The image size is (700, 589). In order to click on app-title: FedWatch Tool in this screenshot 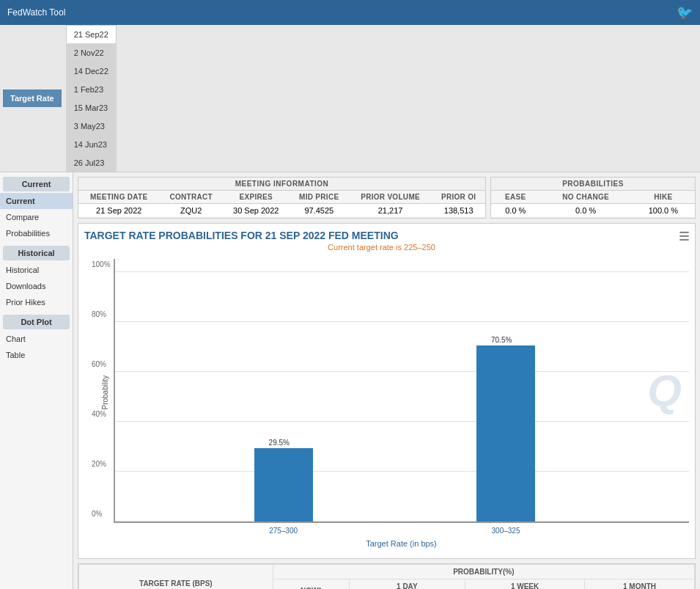, I will do `click(37, 12)`.